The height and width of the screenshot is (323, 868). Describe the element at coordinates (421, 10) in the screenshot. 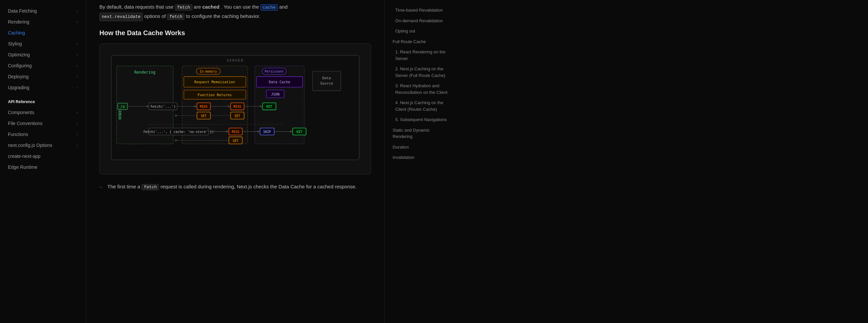

I see `toc-item-time-based: Time-based Revalidation` at that location.